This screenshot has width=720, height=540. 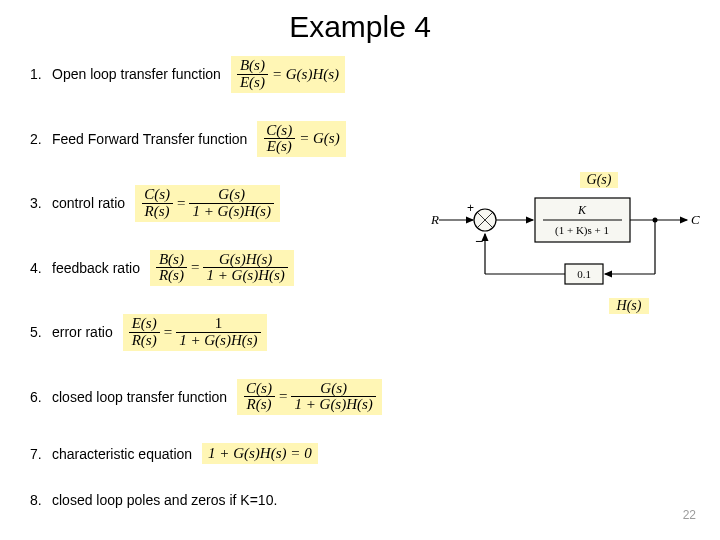 I want to click on h-value: 0.1, so click(x=584, y=274).